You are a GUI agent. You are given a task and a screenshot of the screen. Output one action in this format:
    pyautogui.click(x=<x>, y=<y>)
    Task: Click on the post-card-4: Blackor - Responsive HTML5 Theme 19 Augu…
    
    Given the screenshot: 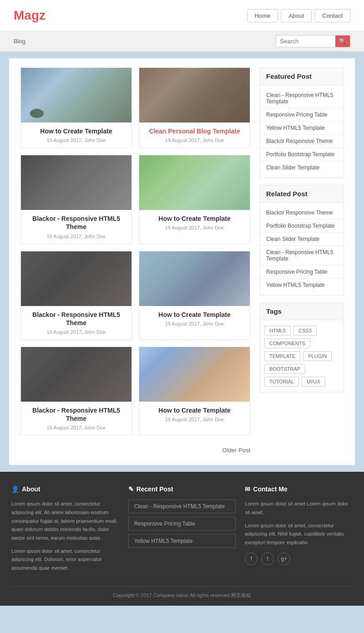 What is the action you would take?
    pyautogui.click(x=76, y=295)
    